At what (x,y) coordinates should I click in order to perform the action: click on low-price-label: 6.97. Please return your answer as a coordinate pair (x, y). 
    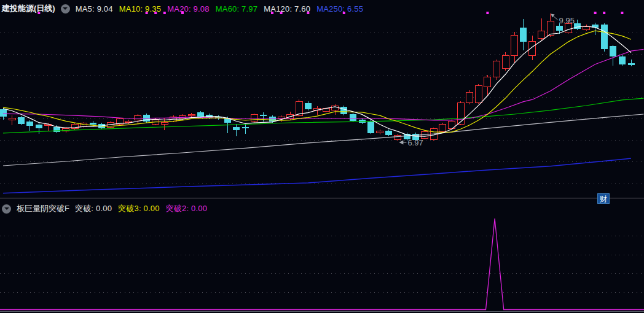
    Looking at the image, I should click on (415, 142).